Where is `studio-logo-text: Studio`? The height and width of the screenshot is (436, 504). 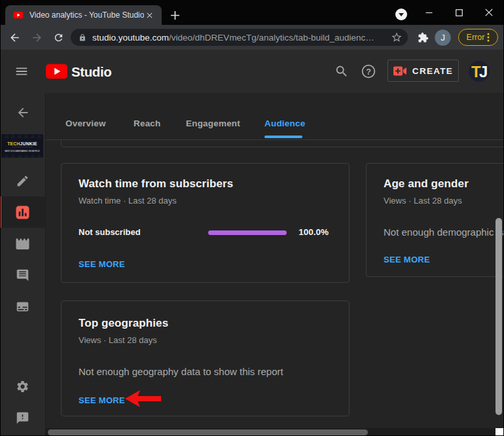
studio-logo-text: Studio is located at coordinates (92, 72).